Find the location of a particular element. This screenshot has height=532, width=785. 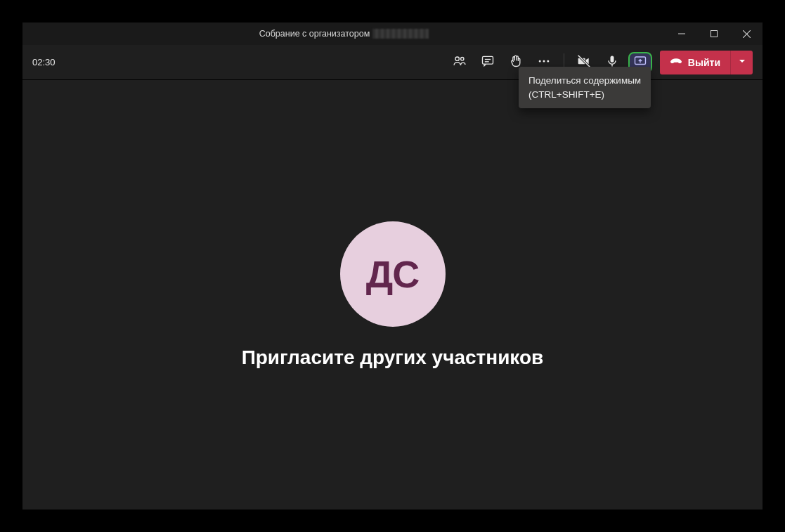

maximize-button is located at coordinates (714, 34).